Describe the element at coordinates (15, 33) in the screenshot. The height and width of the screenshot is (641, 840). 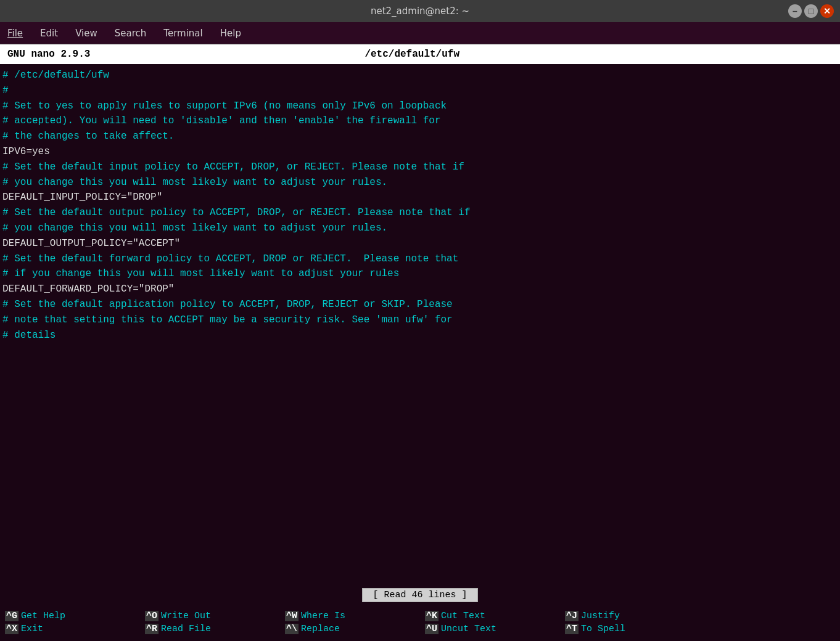
I see `menu-file: File` at that location.